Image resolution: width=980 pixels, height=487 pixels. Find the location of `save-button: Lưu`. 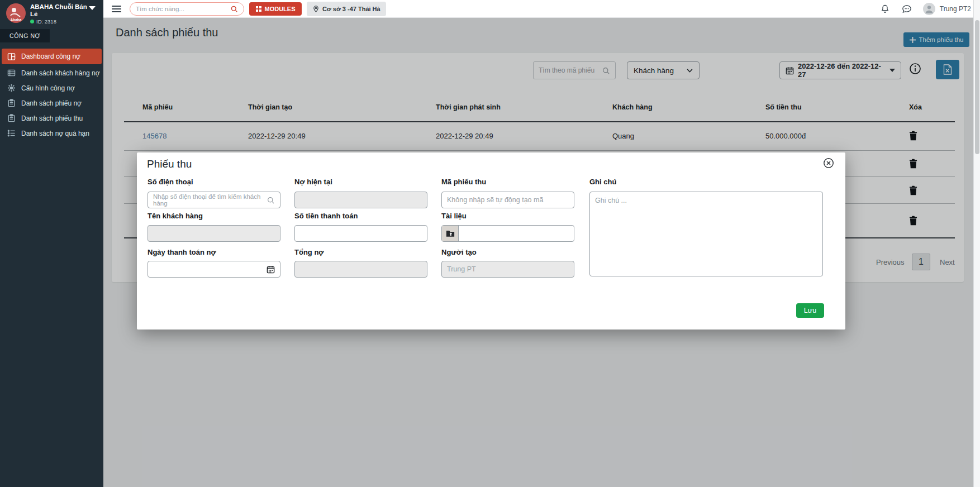

save-button: Lưu is located at coordinates (810, 311).